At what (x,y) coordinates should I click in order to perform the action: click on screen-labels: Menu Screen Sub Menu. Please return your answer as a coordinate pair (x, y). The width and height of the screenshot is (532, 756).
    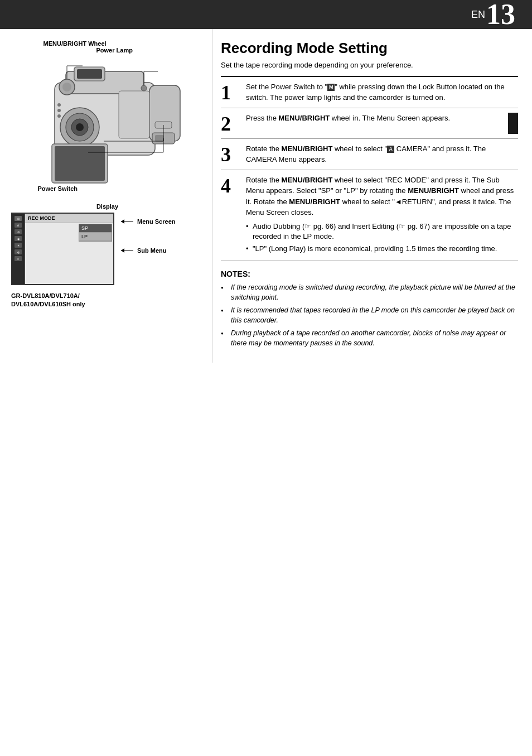
    Looking at the image, I should click on (147, 233).